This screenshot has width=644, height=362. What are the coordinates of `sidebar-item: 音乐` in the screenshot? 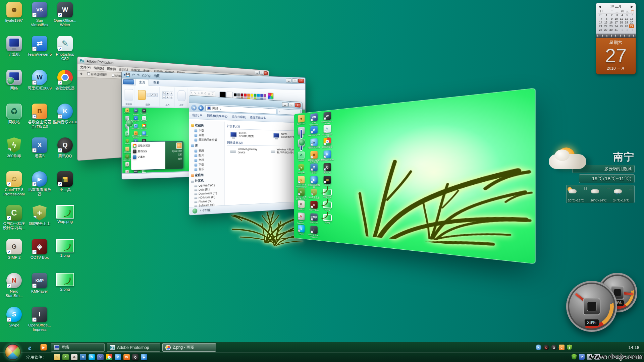 It's located at (208, 170).